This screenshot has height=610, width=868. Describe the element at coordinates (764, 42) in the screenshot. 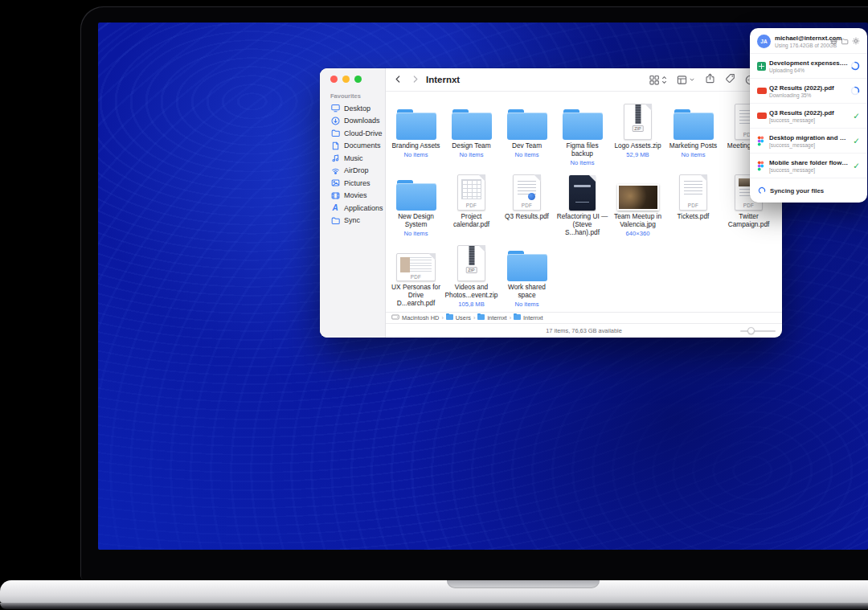

I see `avatar: JA` at that location.